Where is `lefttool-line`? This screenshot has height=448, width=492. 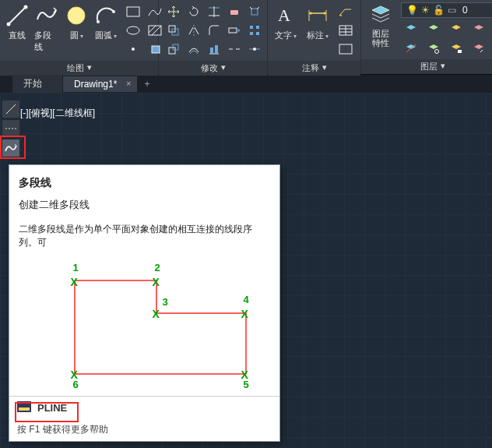
lefttool-line is located at coordinates (11, 109).